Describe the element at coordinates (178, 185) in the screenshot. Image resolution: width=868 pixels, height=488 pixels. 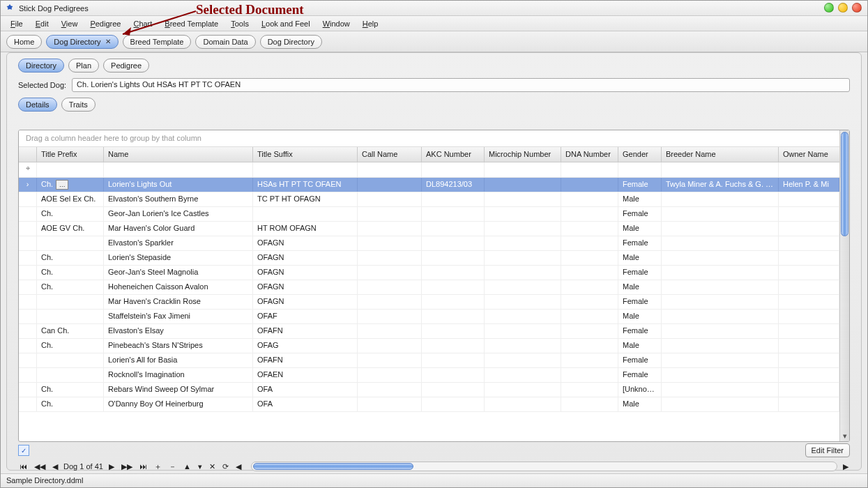
I see `cell-name: Lorien's Lights Out` at that location.